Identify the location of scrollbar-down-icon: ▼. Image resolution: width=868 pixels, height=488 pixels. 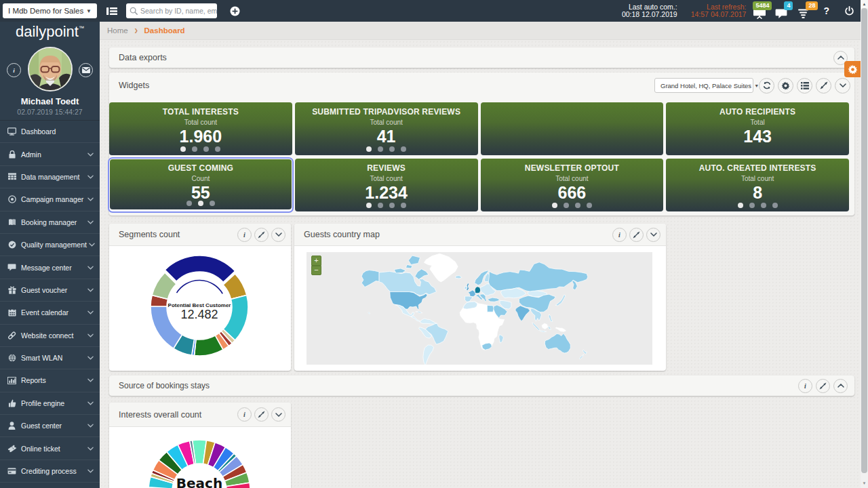
(864, 483).